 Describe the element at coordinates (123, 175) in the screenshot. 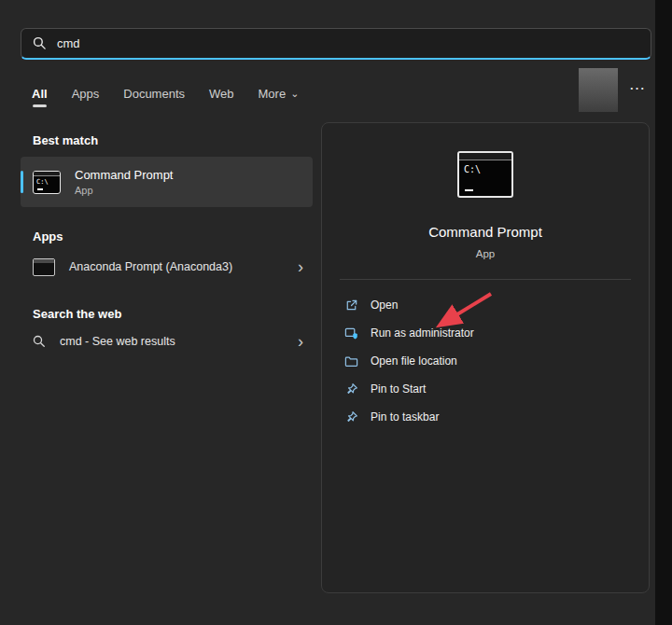

I see `best-match-title: Command Prompt` at that location.